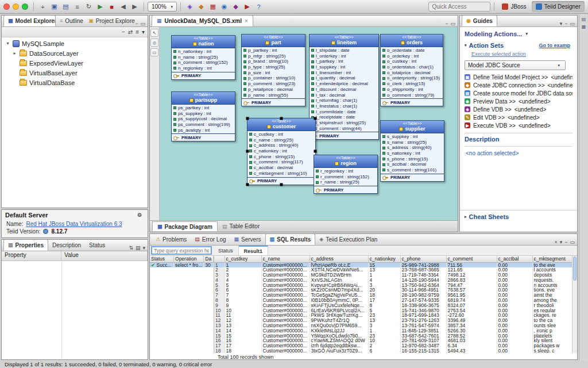 The image size is (588, 368). What do you see at coordinates (393, 281) in the screenshot?
I see `result-row: 44Customer#000000...XxVSJsLAGtn414-128-1…` at bounding box center [393, 281].